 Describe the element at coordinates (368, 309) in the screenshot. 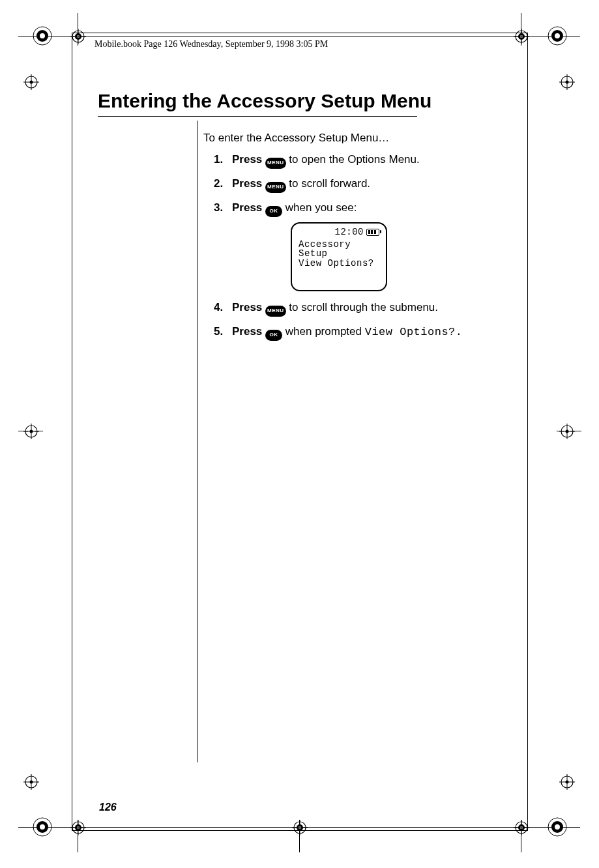

I see `step-4: Press MENU to scroll through the submenu…` at that location.